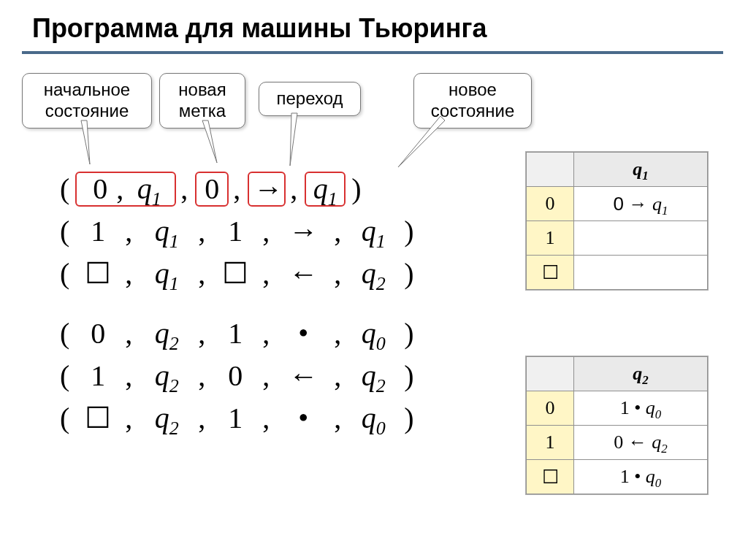  I want to click on callout-new-state: новое состояние, so click(473, 101).